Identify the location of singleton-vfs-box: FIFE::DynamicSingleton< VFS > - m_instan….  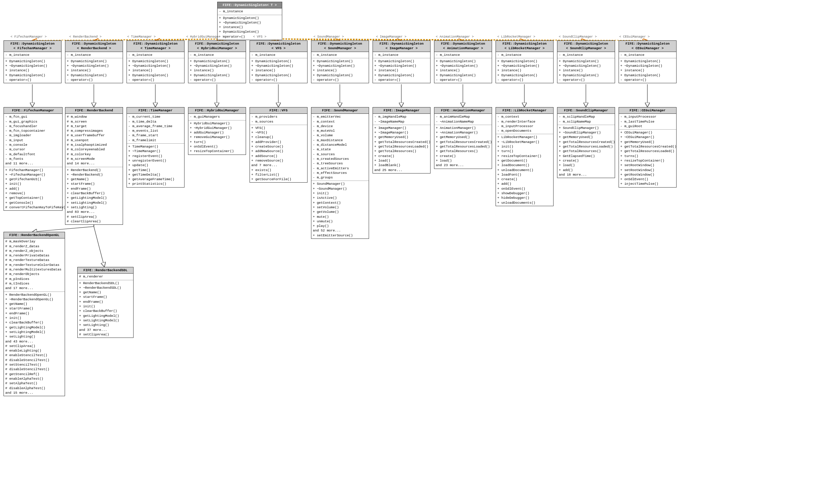
(278, 62).